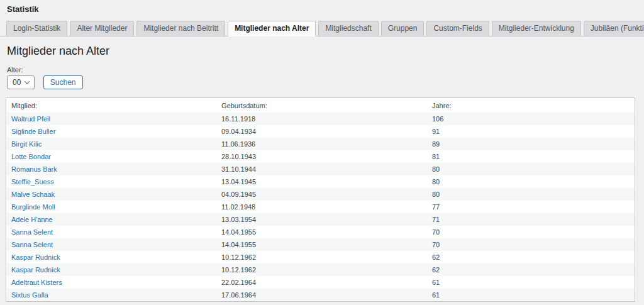 Image resolution: width=644 pixels, height=305 pixels. Describe the element at coordinates (181, 29) in the screenshot. I see `tab-mitglieder-nach-beitritt: Mitglieder nach Beitritt` at that location.